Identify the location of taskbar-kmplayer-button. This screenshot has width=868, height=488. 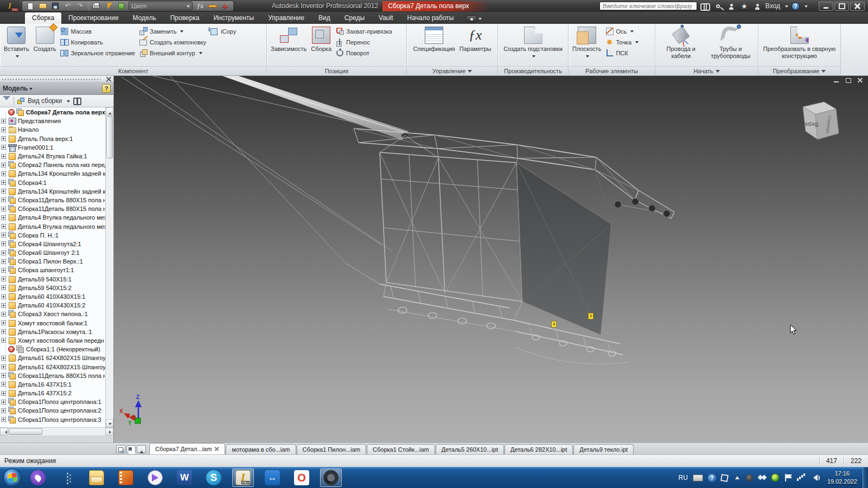
(155, 478).